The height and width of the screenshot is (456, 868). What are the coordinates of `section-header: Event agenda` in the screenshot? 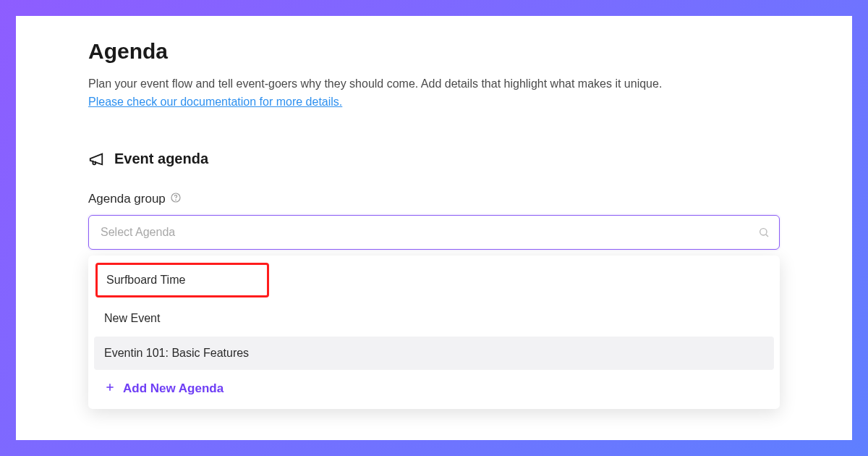 It's located at (434, 159).